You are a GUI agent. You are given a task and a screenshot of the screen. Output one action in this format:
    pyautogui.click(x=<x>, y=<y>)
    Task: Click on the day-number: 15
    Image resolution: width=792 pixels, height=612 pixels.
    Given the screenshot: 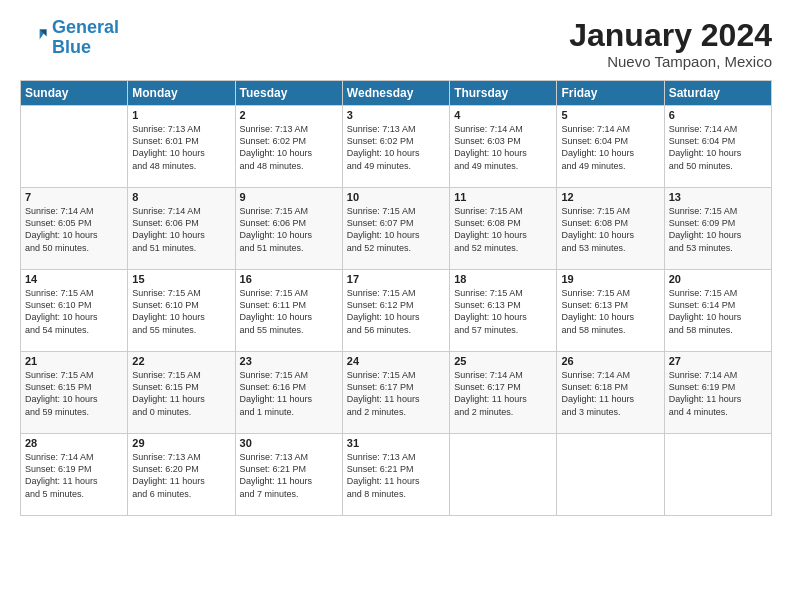 What is the action you would take?
    pyautogui.click(x=181, y=279)
    